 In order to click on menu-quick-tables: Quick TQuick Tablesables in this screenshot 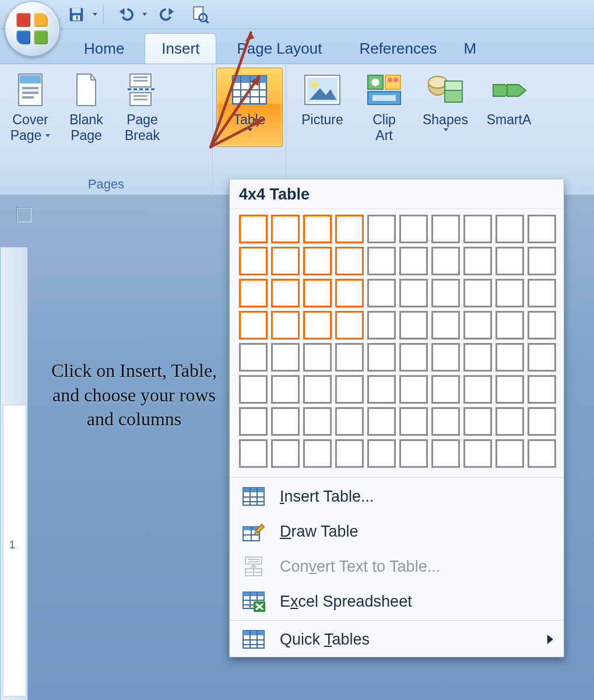, I will do `click(396, 639)`.